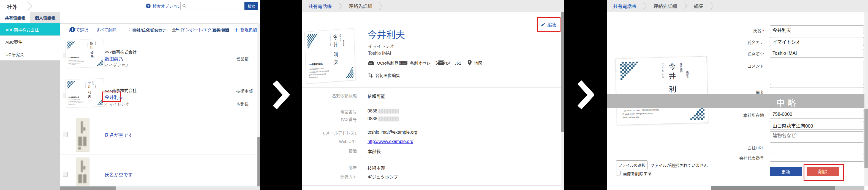 This screenshot has width=868, height=190. What do you see at coordinates (552, 25) in the screenshot?
I see `edit-button: 編集` at bounding box center [552, 25].